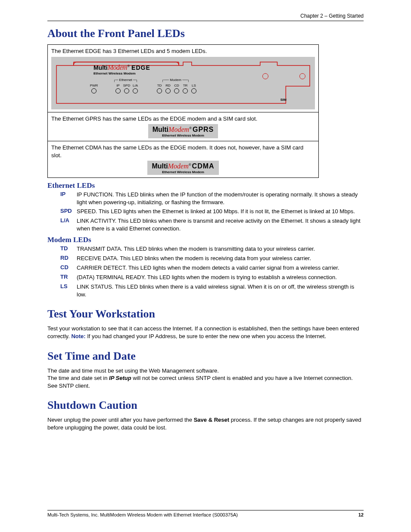 The width and height of the screenshot is (411, 532). What do you see at coordinates (183, 152) in the screenshot?
I see `cdma-description: The Ethernet CDMA has the same LEDs as t…` at bounding box center [183, 152].